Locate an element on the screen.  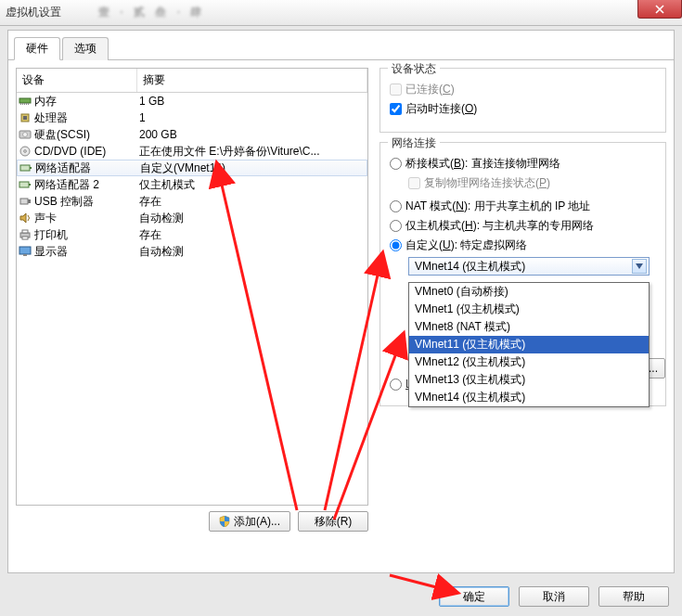
device-name: 硬盘(SCSI) is located at coordinates (62, 135).